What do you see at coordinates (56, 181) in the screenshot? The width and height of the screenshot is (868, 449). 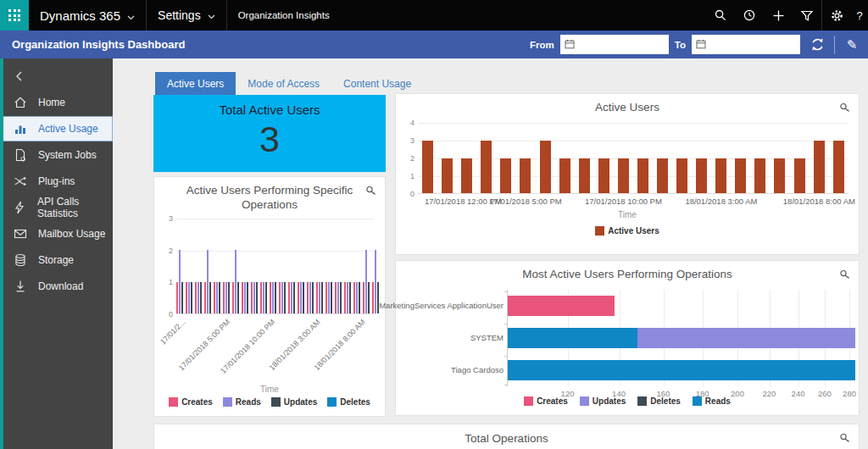 I see `sidebar-item-plug-ins: Plug-ins` at bounding box center [56, 181].